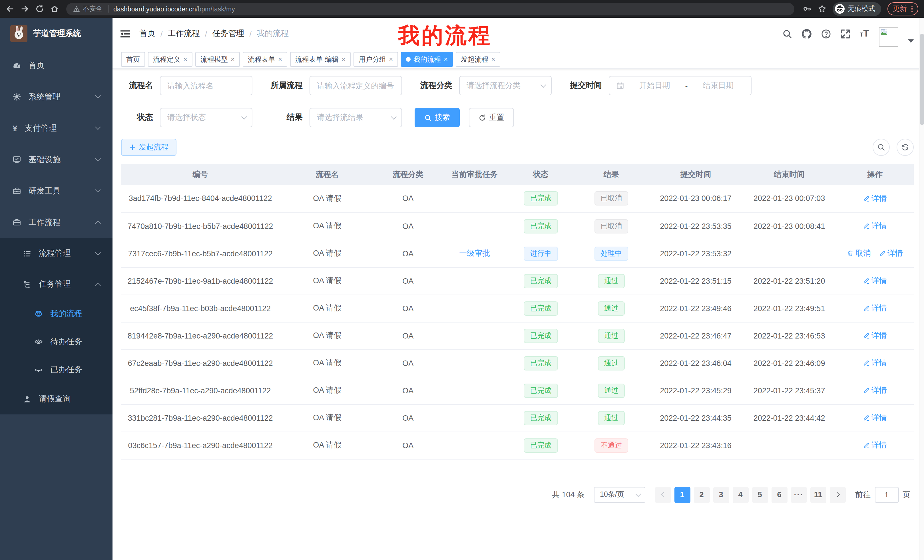  Describe the element at coordinates (376, 59) in the screenshot. I see `tab-user-group: 用户分组×` at that location.